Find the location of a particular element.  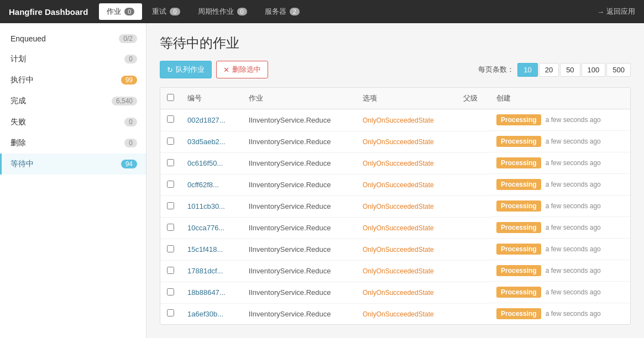

sidebar-item-awaiting: 等待中 94 is located at coordinates (73, 164).